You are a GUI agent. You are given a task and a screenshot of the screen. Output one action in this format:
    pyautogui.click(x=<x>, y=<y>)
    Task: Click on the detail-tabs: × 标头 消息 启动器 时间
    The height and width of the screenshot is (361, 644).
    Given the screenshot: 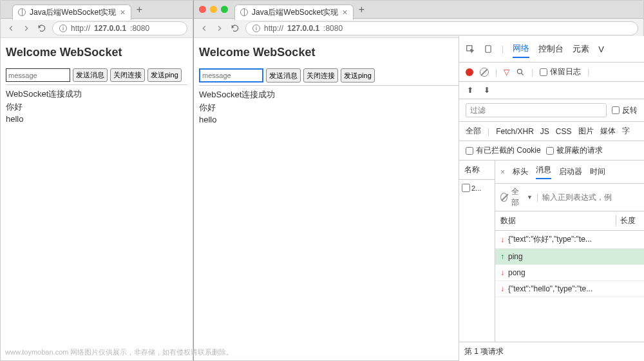 What is the action you would take?
    pyautogui.click(x=569, y=172)
    